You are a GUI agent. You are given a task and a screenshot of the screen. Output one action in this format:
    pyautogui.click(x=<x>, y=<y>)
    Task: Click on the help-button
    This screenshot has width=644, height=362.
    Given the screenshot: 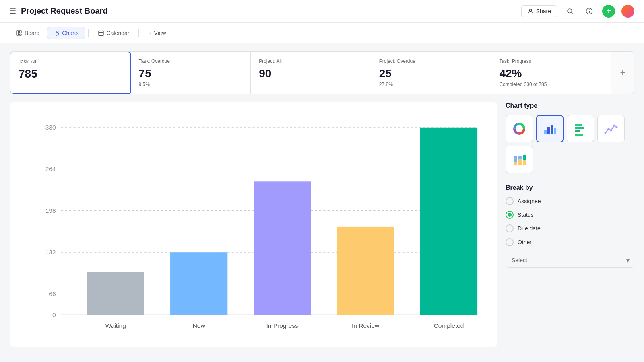 What is the action you would take?
    pyautogui.click(x=589, y=11)
    